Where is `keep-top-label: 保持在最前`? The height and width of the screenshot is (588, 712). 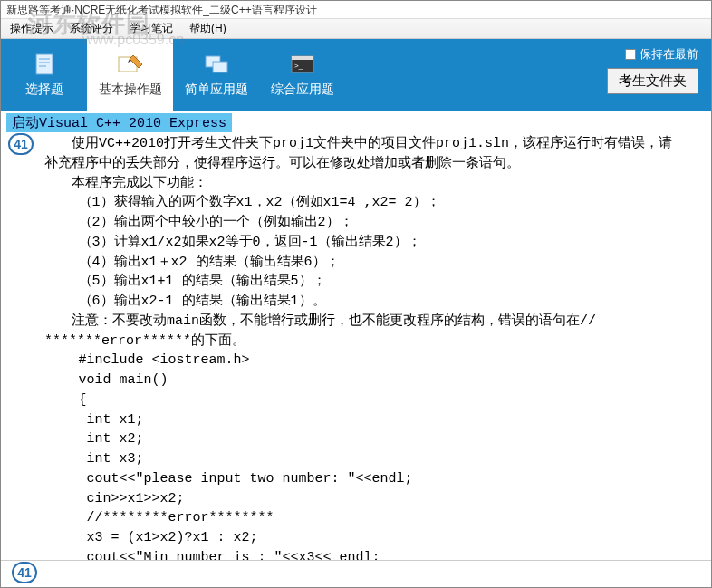 keep-top-label: 保持在最前 is located at coordinates (669, 54).